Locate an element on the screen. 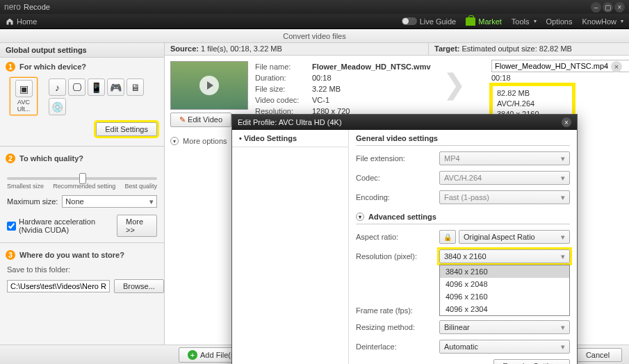  resize-select: Bilinear is located at coordinates (505, 327).